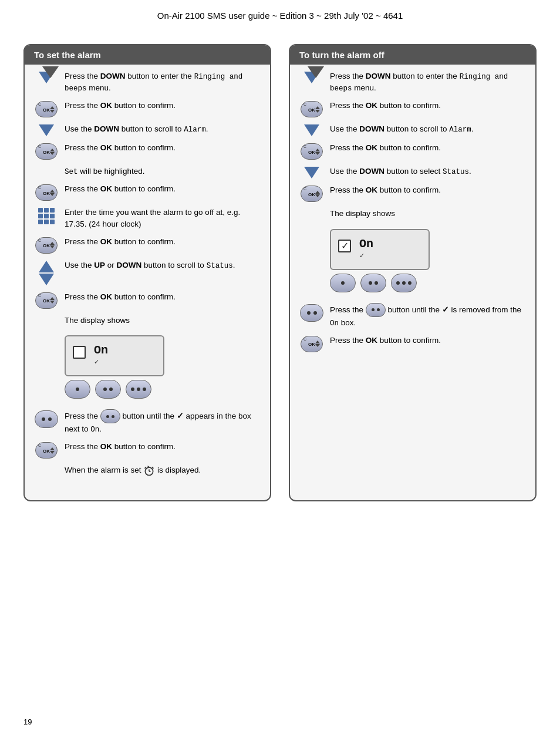  I want to click on right-ok-icon-3: C OK, so click(312, 194).